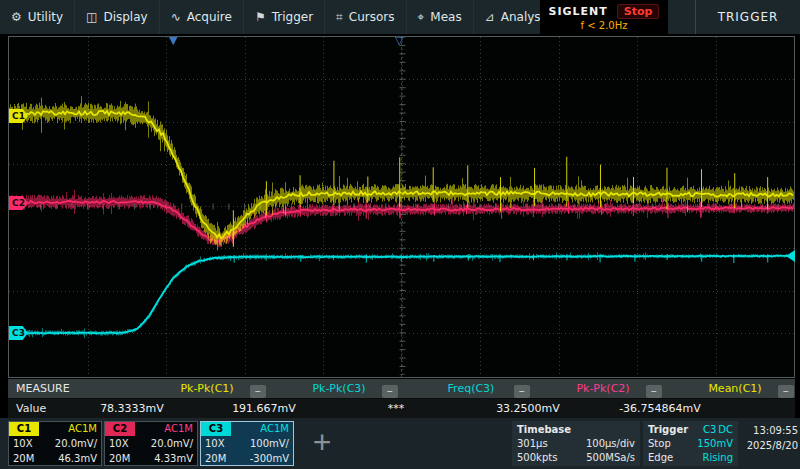  Describe the element at coordinates (340, 17) in the screenshot. I see `cursors-icon: ⌗` at that location.